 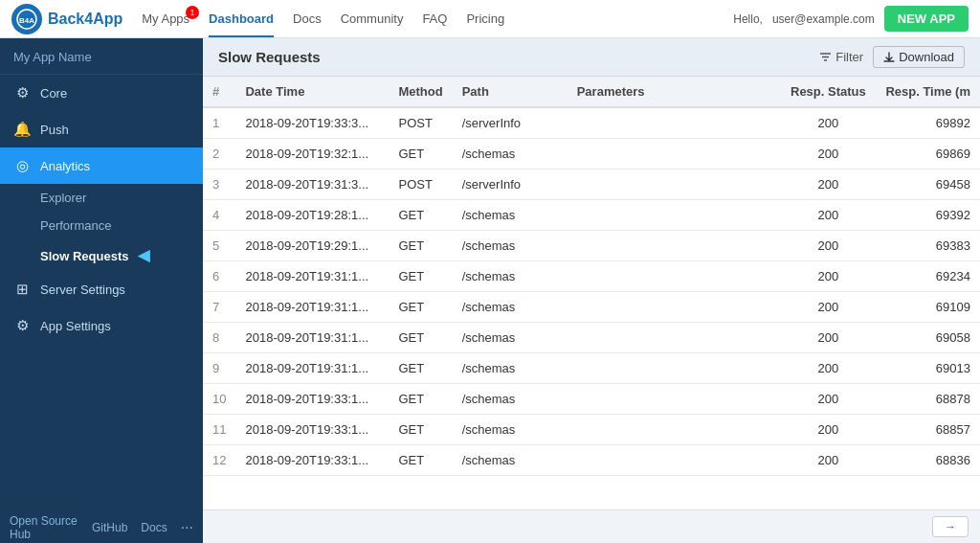 I want to click on table-row: 10 2018-09-20T19:33:1... GET /schemas 20…, so click(x=591, y=399).